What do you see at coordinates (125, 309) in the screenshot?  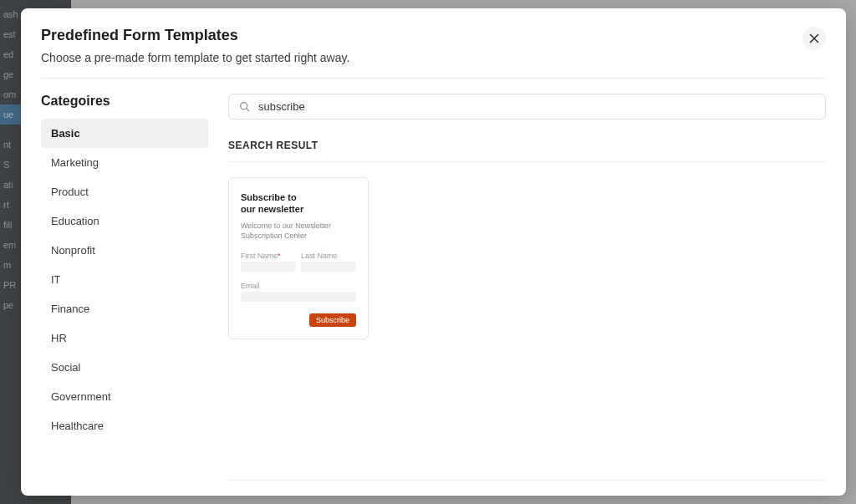 I see `category-item-finance: Finance` at bounding box center [125, 309].